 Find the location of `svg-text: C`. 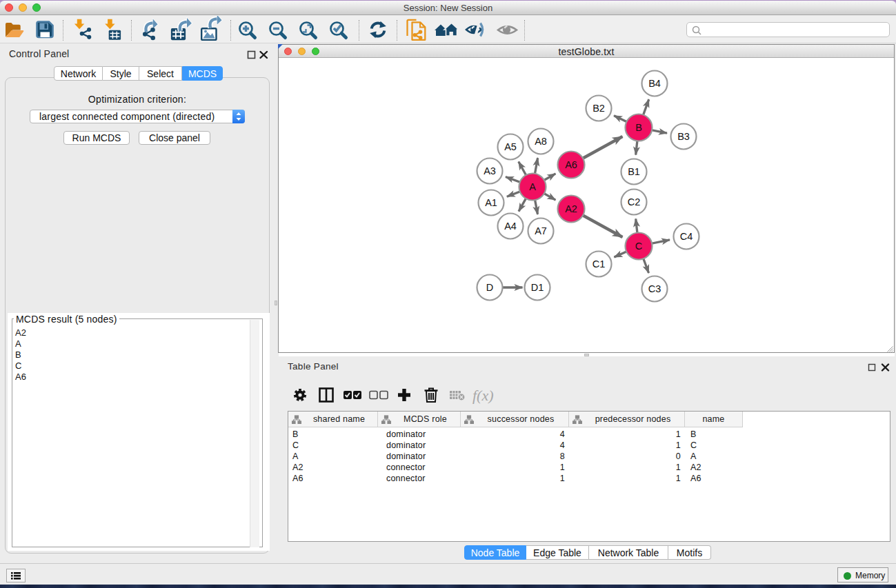

svg-text: C is located at coordinates (639, 246).